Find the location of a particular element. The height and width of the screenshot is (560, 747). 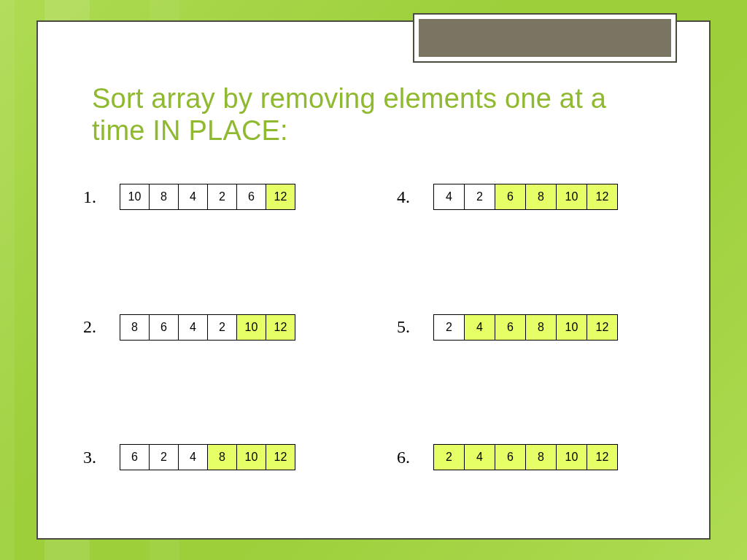

step-number: 6. is located at coordinates (409, 458).